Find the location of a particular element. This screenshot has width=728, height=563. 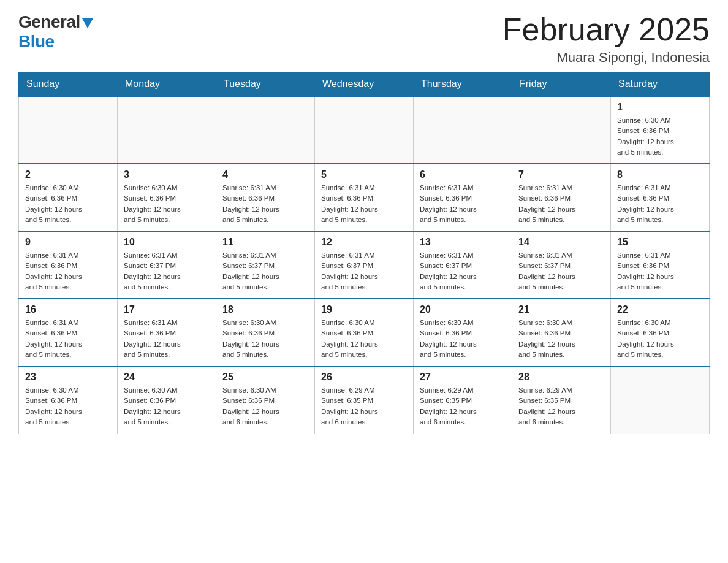

day-number: 21 is located at coordinates (561, 310).